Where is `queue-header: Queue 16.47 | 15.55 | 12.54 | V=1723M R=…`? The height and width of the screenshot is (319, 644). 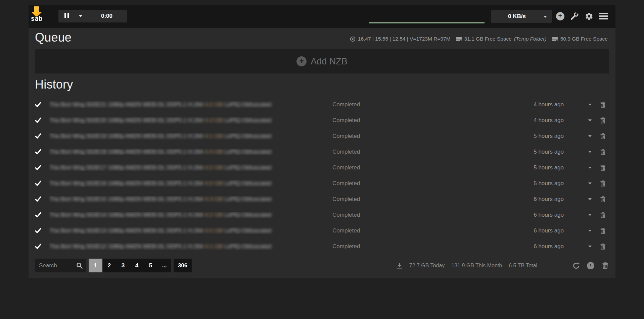
queue-header: Queue 16.47 | 15.55 | 12.54 | V=1723M R=… is located at coordinates (321, 39).